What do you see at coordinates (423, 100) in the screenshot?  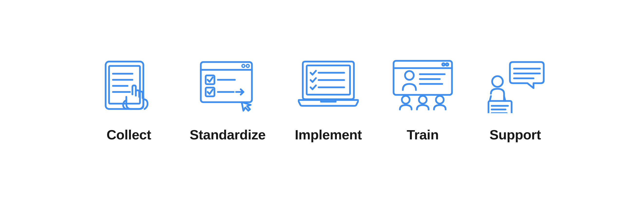 I see `item-train: Train` at bounding box center [423, 100].